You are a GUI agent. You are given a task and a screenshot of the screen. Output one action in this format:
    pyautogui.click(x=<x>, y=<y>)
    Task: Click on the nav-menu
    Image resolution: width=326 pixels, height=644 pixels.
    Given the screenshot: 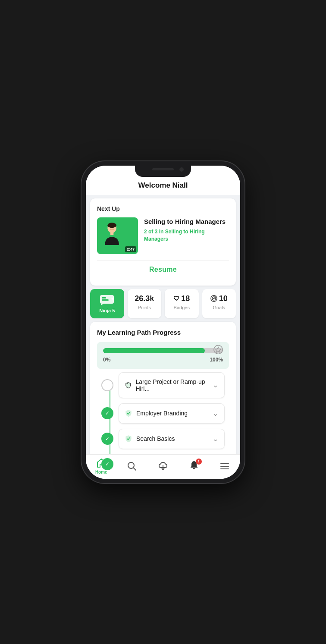 What is the action you would take?
    pyautogui.click(x=225, y=466)
    